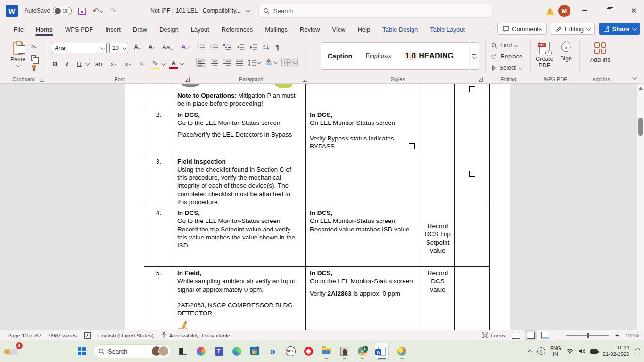 The height and width of the screenshot is (362, 644). What do you see at coordinates (317, 131) in the screenshot?
I see `table-row: 2. In DCS, Go to the LEL Monitor-Status …` at bounding box center [317, 131].